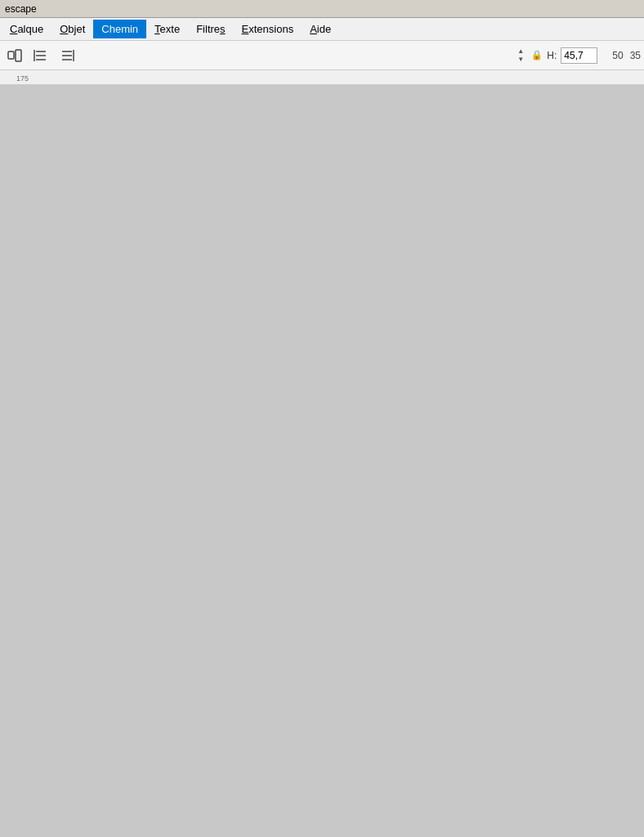  What do you see at coordinates (322, 56) in the screenshot?
I see `toolbar: ▲ ▼ 🔒 H: 50 35` at bounding box center [322, 56].